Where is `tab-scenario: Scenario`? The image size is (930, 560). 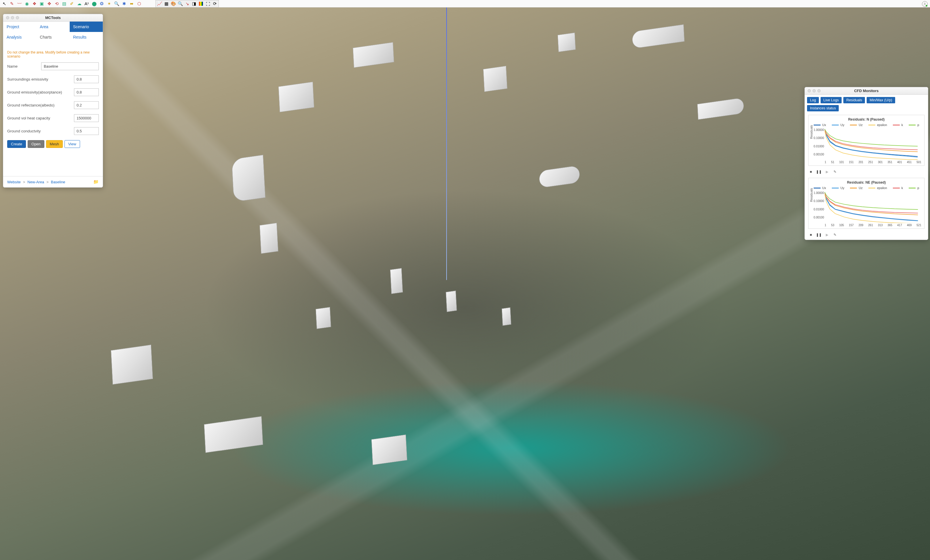
tab-scenario: Scenario is located at coordinates (86, 27).